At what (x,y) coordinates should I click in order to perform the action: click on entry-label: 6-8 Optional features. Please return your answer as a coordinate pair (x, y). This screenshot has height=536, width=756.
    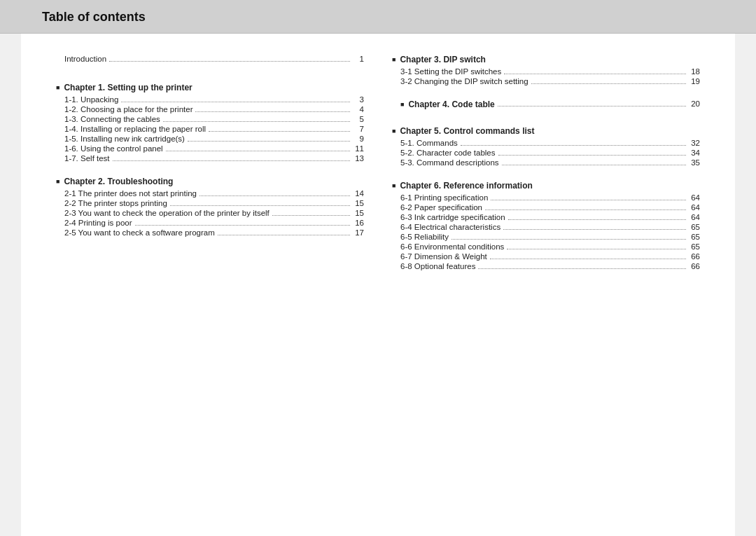
    Looking at the image, I should click on (438, 266).